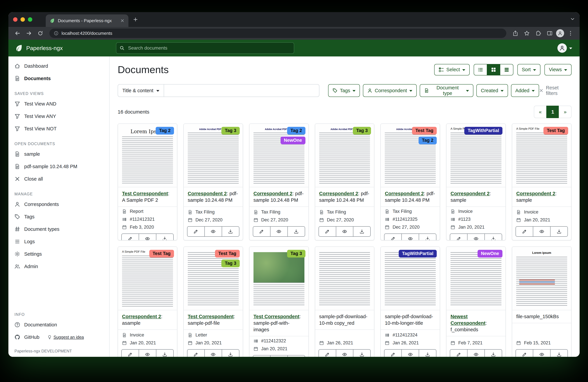  What do you see at coordinates (571, 33) in the screenshot?
I see `browser-menu-button` at bounding box center [571, 33].